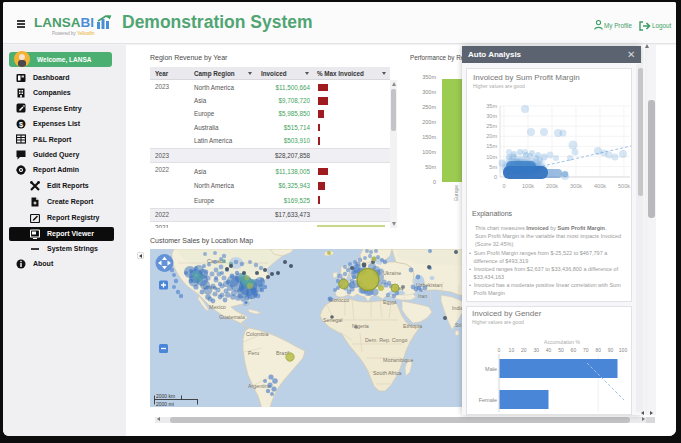 Image resolution: width=681 pixels, height=443 pixels. I want to click on svg-text: Dem. Rep. Congo, so click(386, 340).